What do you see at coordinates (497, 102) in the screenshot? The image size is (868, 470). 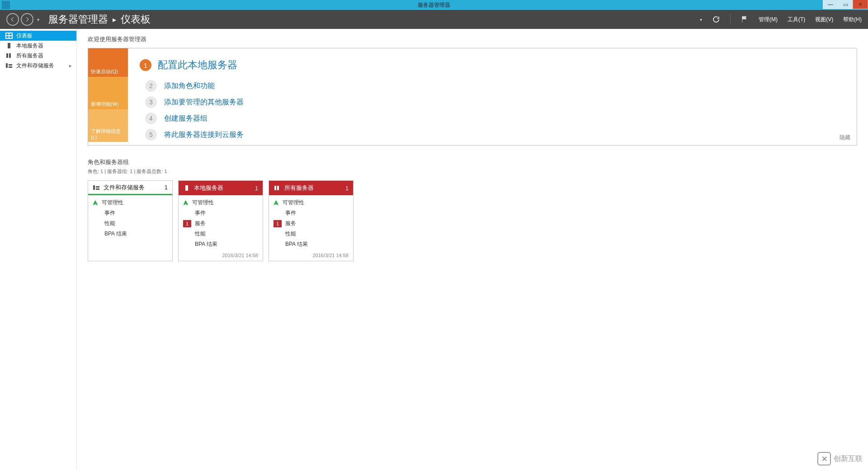 I see `welcome-step-3: 3添加要管理的其他服务器` at bounding box center [497, 102].